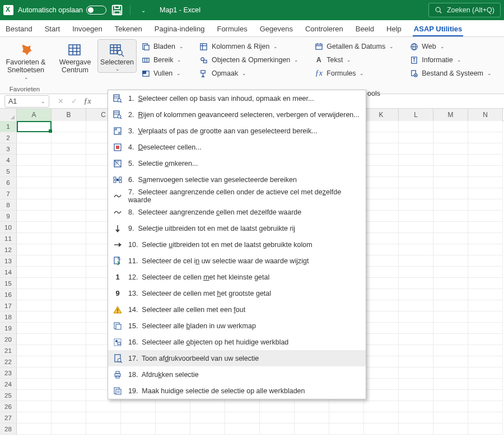 The width and height of the screenshot is (504, 447). What do you see at coordinates (8, 183) in the screenshot?
I see `row-header: 6` at bounding box center [8, 183].